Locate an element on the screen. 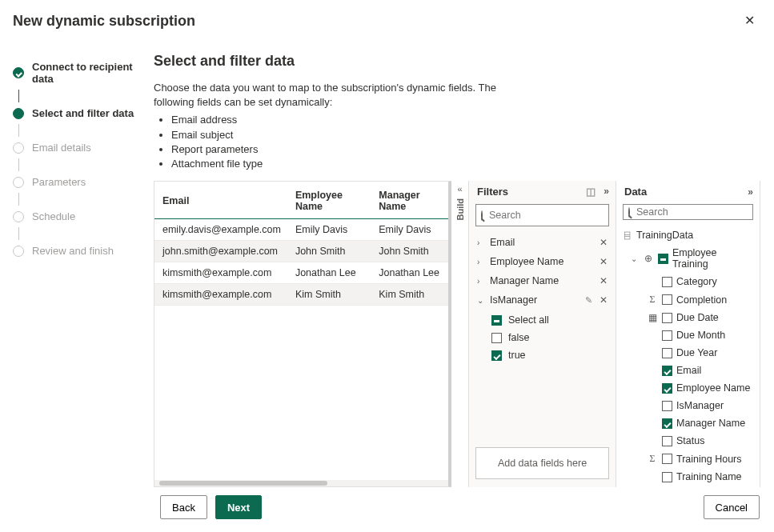  filter-item-manager-name: ›Manager Name ✕ is located at coordinates (543, 281).